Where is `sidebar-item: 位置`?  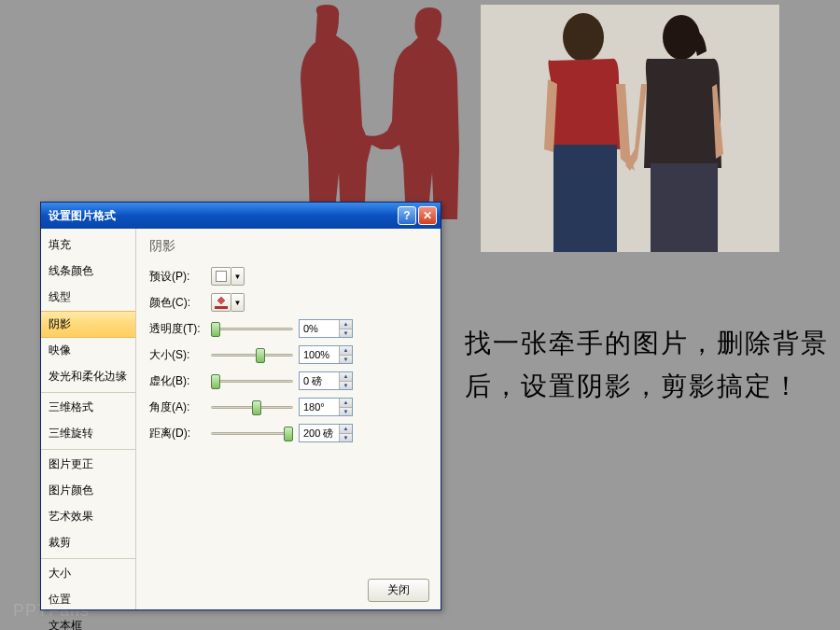
sidebar-item: 位置 is located at coordinates (88, 600).